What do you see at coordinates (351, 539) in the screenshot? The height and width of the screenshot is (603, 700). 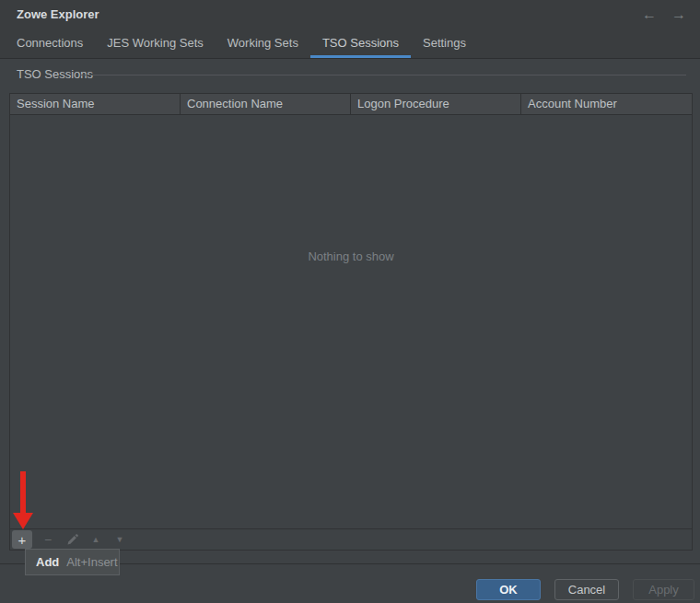 I see `table-toolbar: + − ▲ ▼` at bounding box center [351, 539].